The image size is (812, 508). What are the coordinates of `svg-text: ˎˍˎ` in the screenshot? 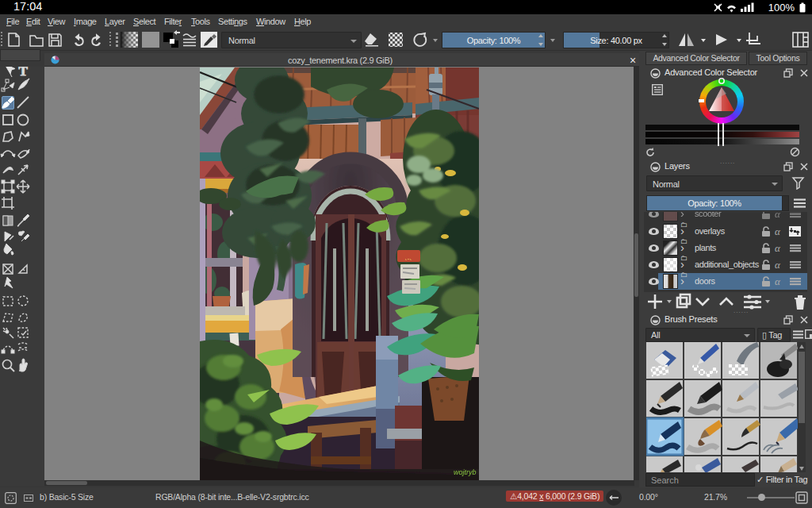 It's located at (409, 256).